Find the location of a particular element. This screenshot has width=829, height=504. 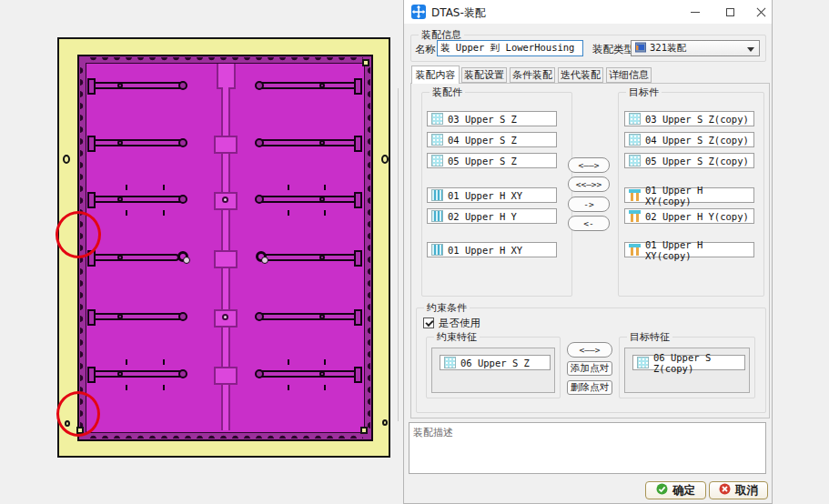

target-part-item: 05 Upper S Z(copy) is located at coordinates (690, 160).